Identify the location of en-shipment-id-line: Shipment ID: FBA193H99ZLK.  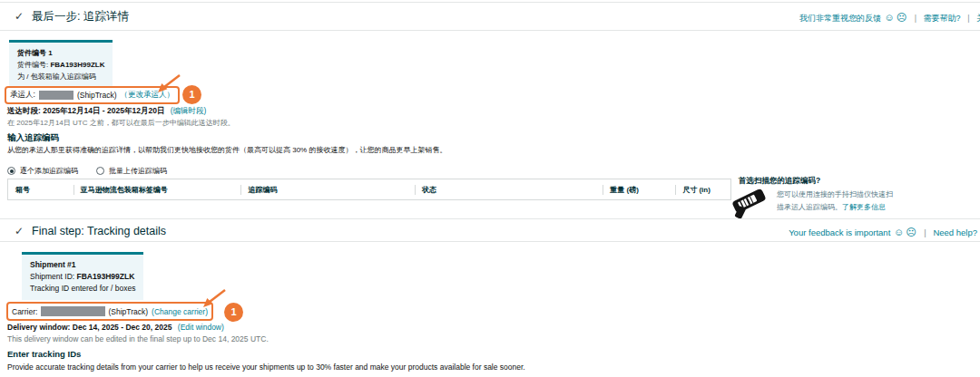
(83, 277).